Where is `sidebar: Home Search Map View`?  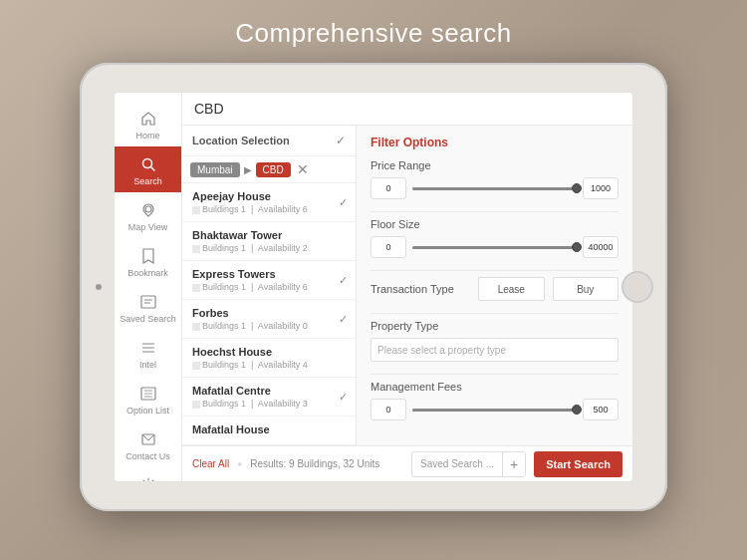
sidebar: Home Search Map View is located at coordinates (148, 287).